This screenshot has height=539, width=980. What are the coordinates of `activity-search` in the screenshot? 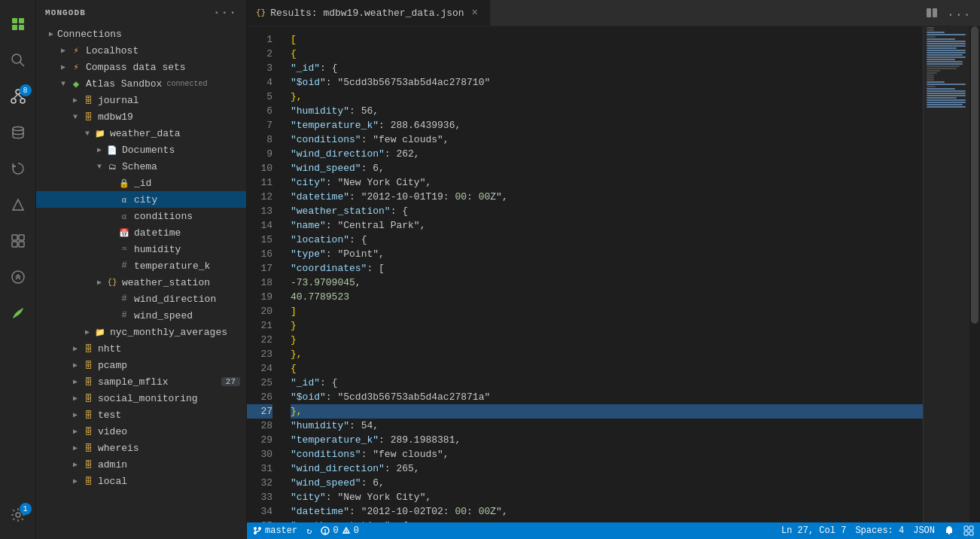 It's located at (18, 60).